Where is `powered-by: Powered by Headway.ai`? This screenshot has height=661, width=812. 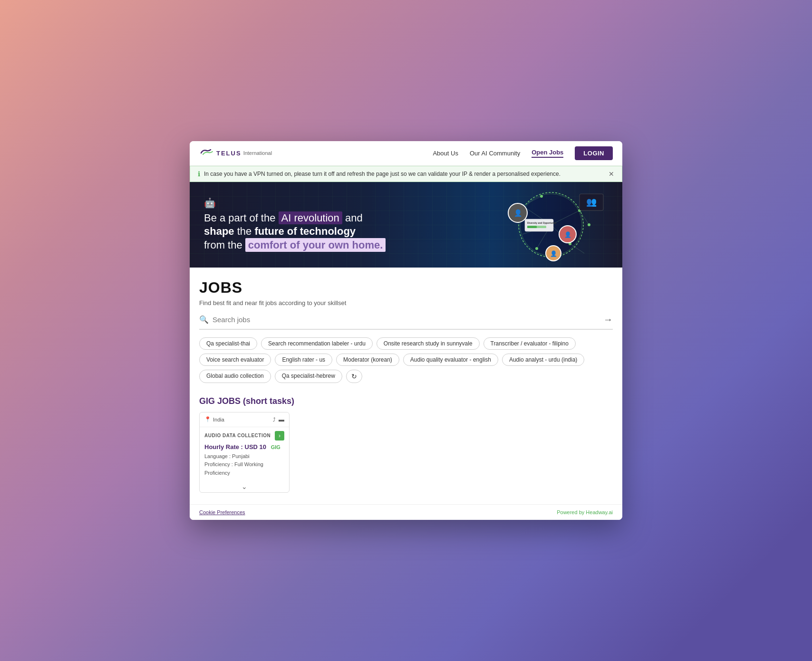
powered-by: Powered by Headway.ai is located at coordinates (585, 512).